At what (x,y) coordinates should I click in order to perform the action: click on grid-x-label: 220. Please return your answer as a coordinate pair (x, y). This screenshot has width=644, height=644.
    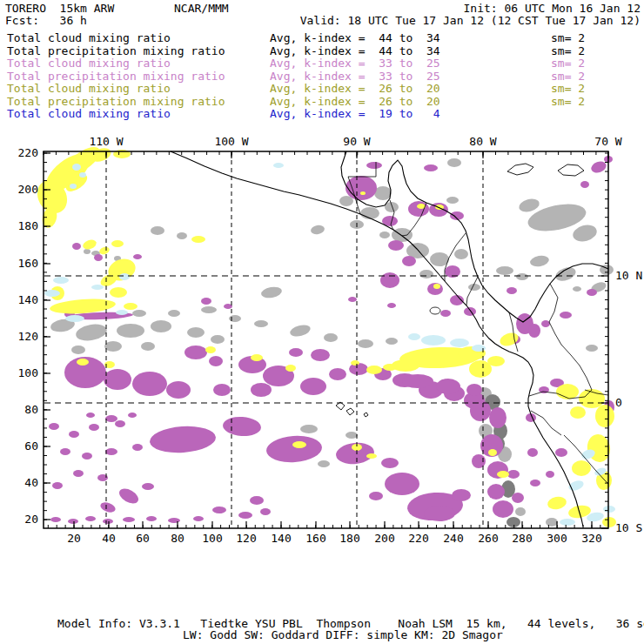
    Looking at the image, I should click on (418, 538).